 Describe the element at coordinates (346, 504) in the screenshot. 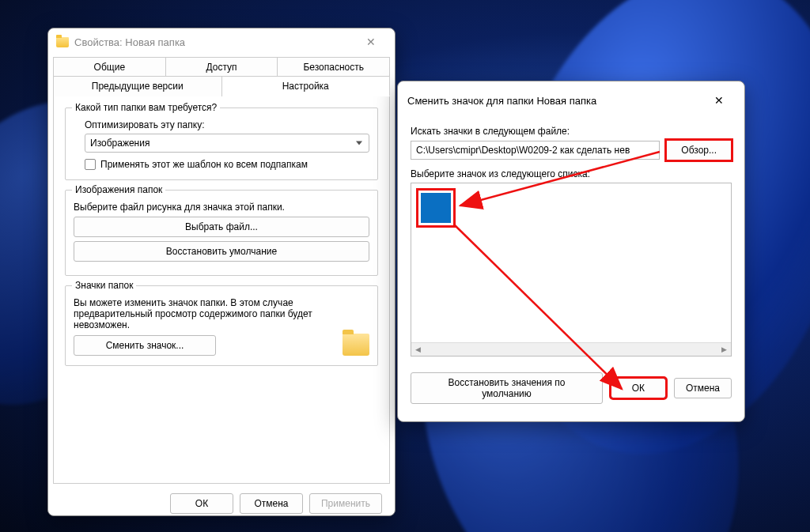

I see `apply-button: Применить` at that location.